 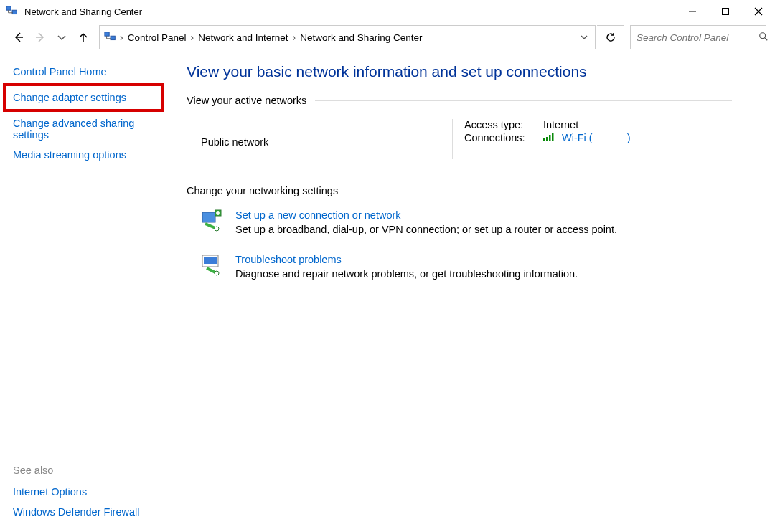 I want to click on troubleshoot-item: Troubleshoot problems Diagnose and repai…, so click(x=466, y=267).